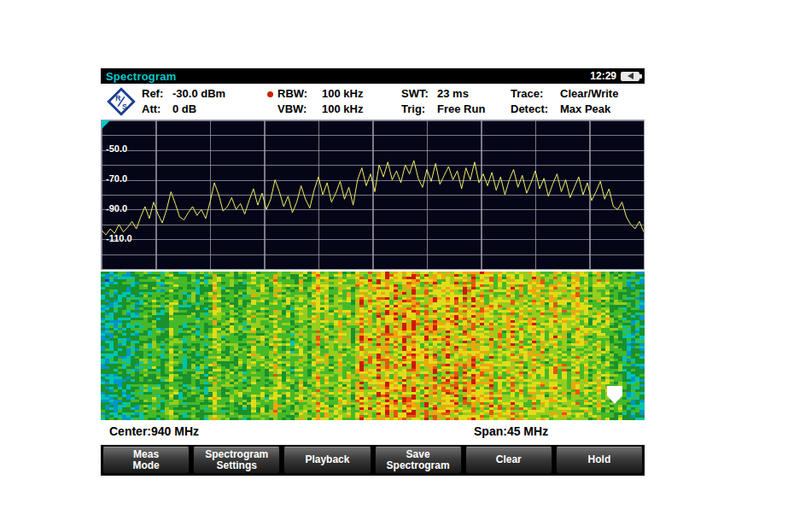  Describe the element at coordinates (535, 94) in the screenshot. I see `trace-label: Trace:` at that location.